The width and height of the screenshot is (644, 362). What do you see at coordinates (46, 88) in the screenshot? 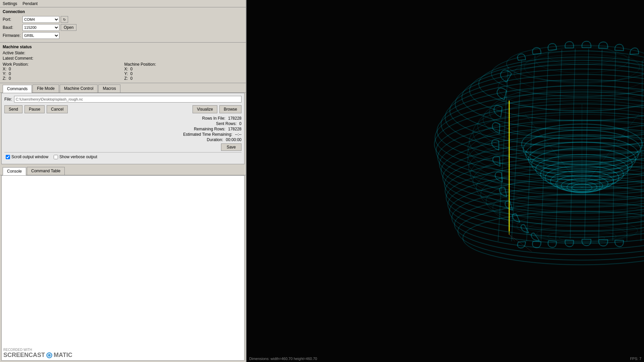
I see `tab-file-mode: File Mode` at bounding box center [46, 88].